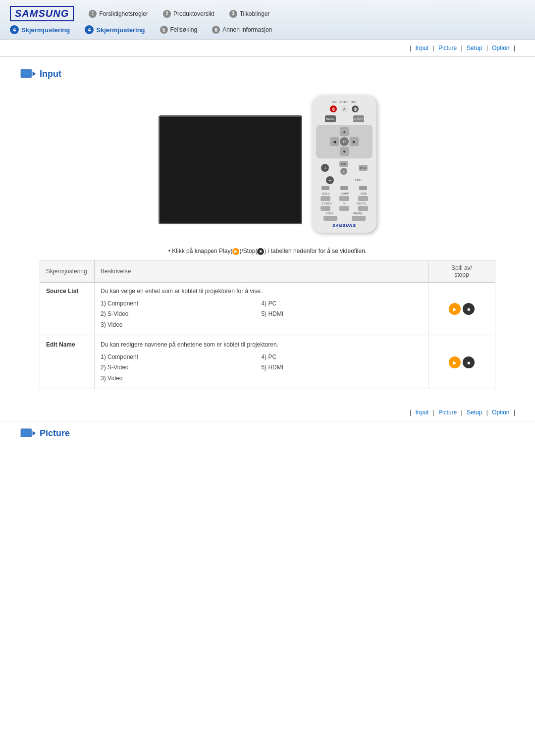  I want to click on play-icon-inline: ▶, so click(236, 252).